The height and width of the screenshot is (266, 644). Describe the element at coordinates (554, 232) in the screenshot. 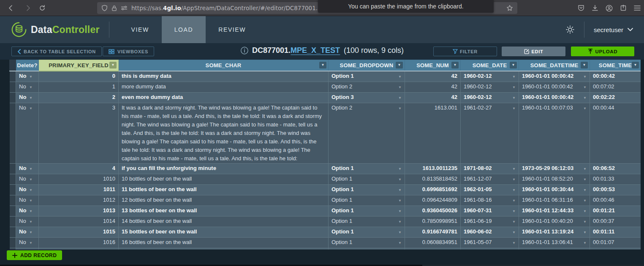

I see `cell-some-datetime: 1960-01-01 13:19:24` at that location.